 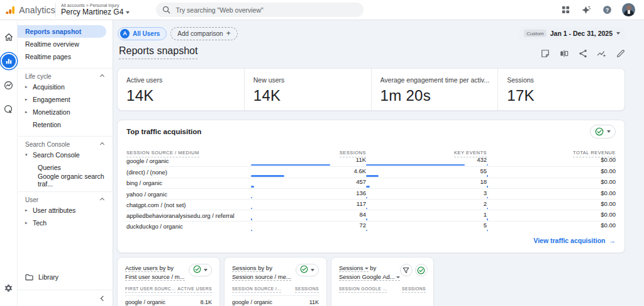 I want to click on advertising-icon, so click(x=9, y=109).